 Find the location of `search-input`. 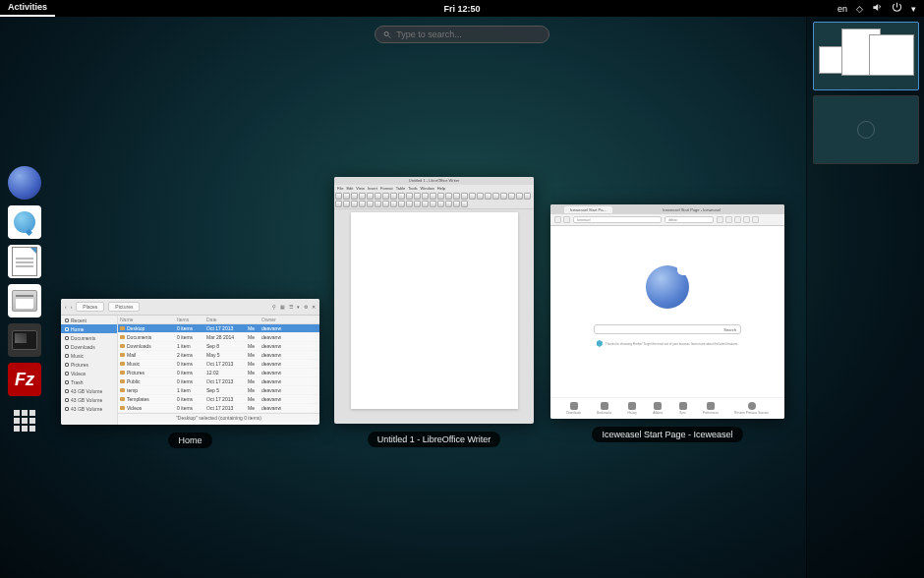

search-input is located at coordinates (468, 34).